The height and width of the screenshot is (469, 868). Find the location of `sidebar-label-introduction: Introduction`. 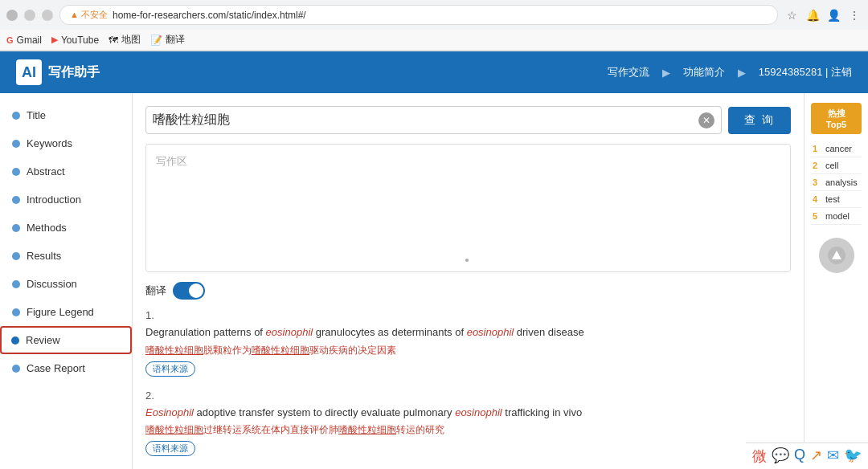

sidebar-label-introduction: Introduction is located at coordinates (54, 199).